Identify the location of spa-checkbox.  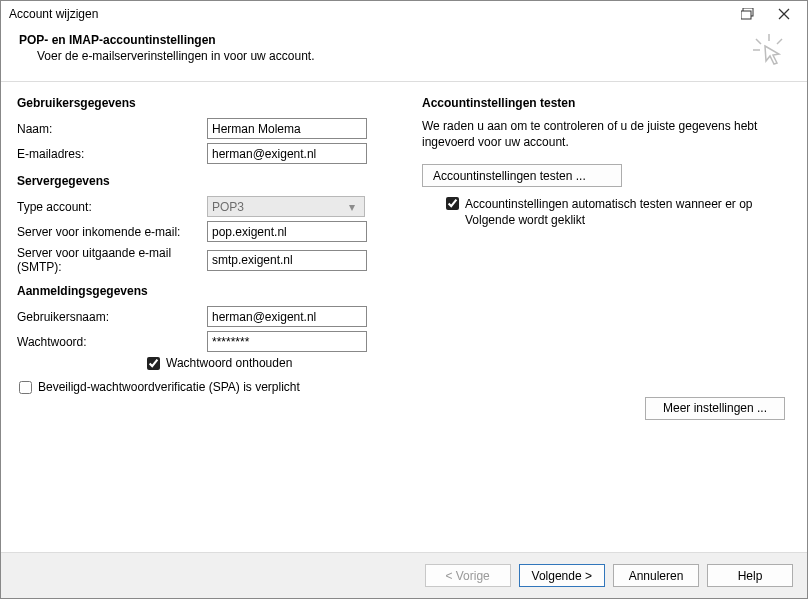
(26, 388).